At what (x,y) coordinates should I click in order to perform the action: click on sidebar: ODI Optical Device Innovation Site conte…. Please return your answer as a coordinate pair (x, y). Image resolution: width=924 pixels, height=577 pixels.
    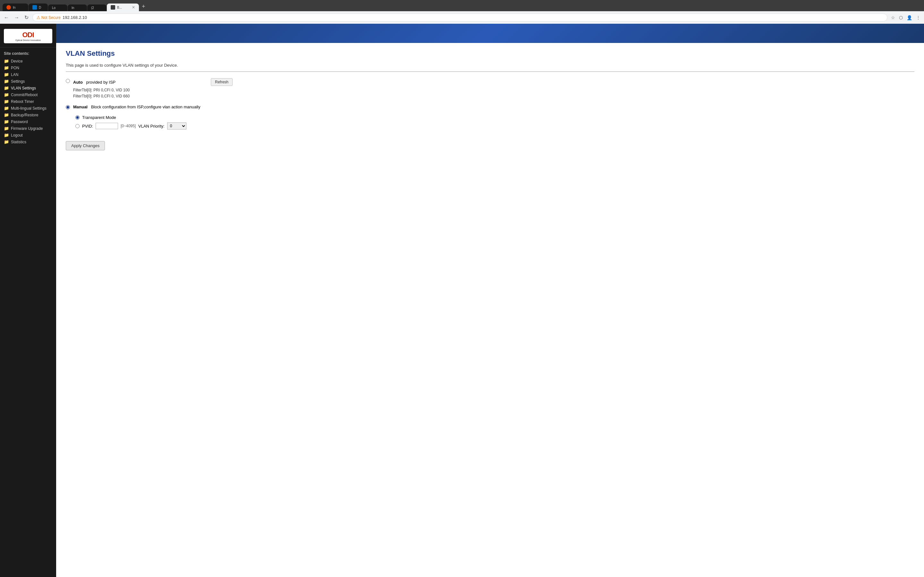
    Looking at the image, I should click on (28, 300).